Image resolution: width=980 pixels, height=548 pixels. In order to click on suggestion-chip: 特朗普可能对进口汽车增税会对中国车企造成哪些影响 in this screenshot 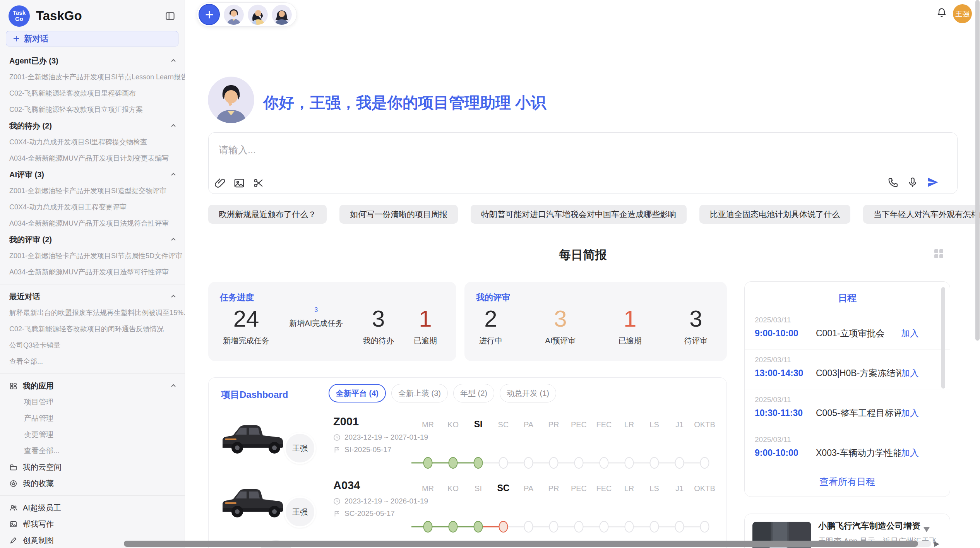, I will do `click(579, 214)`.